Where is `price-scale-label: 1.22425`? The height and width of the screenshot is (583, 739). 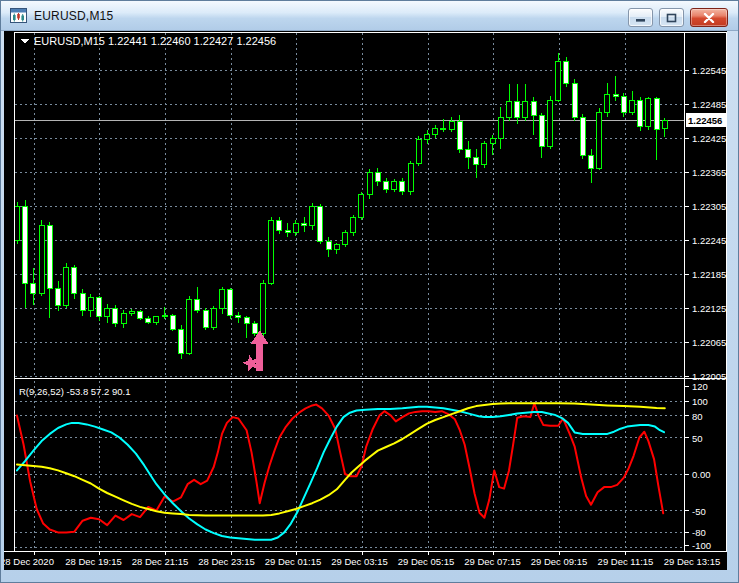
price-scale-label: 1.22425 is located at coordinates (709, 138).